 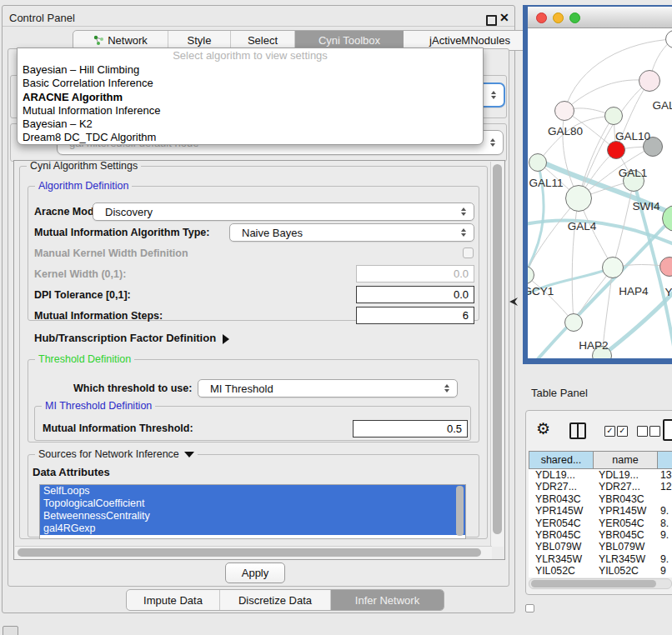 I want to click on algorithm-option: Mutual Information Inference, so click(x=250, y=111).